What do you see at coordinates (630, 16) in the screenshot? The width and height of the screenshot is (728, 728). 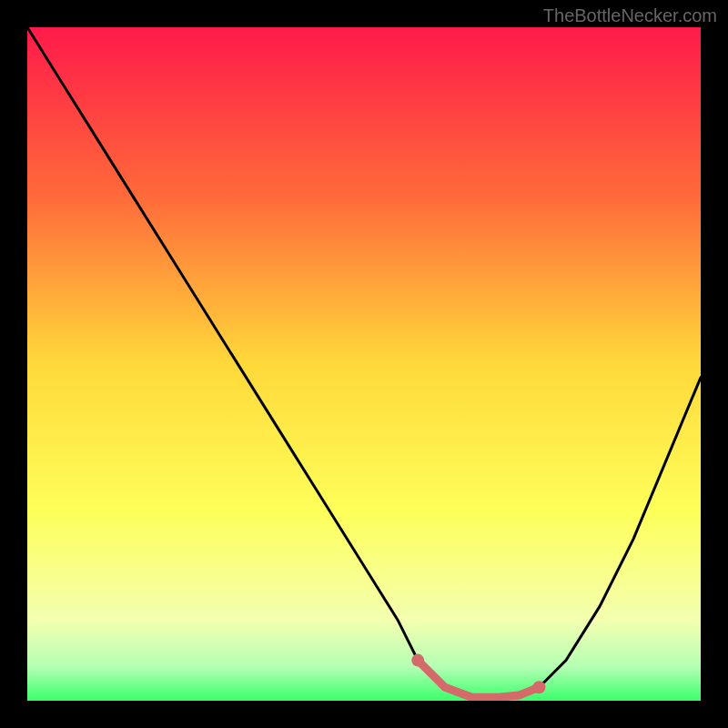 I see `watermark-label: TheBottleNecker.com` at bounding box center [630, 16].